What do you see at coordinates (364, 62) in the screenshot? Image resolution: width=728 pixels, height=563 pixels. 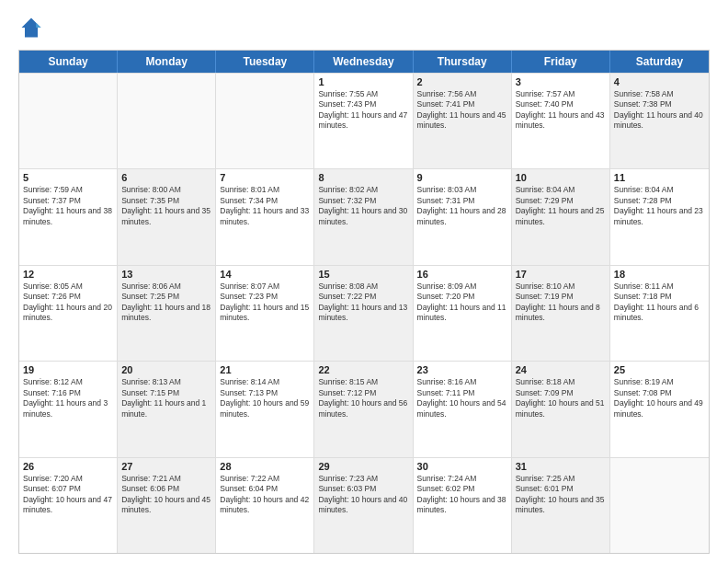 I see `header-day-wednesday: Wednesday` at bounding box center [364, 62].